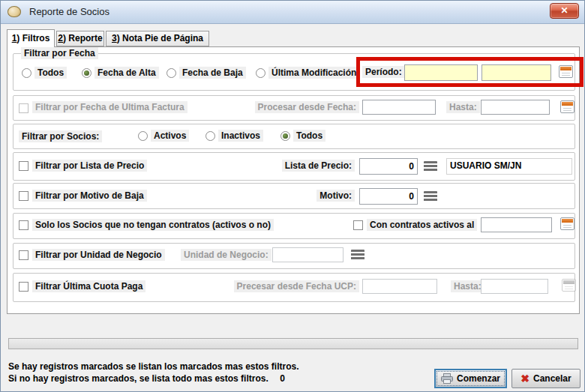  Describe the element at coordinates (294, 108) in the screenshot. I see `row-ultima-factura: Filtrar por Fecha de Ultima Factura Proc…` at that location.